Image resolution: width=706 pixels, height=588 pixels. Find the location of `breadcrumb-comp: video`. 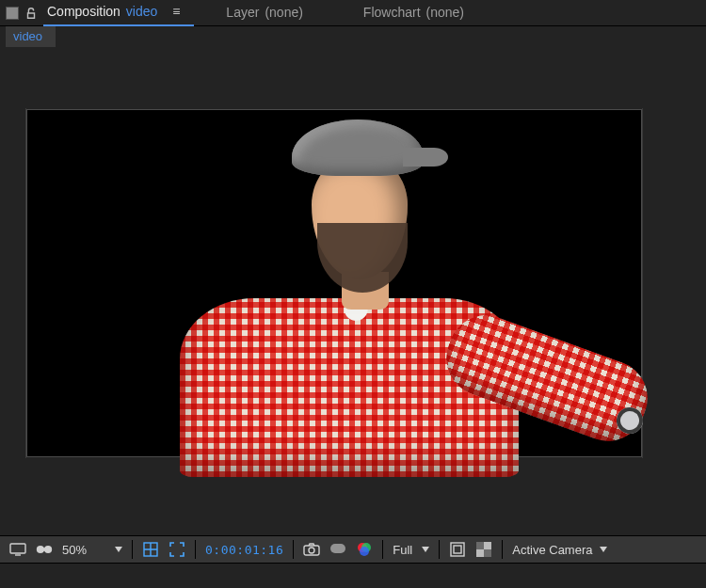

breadcrumb-comp: video is located at coordinates (30, 37).